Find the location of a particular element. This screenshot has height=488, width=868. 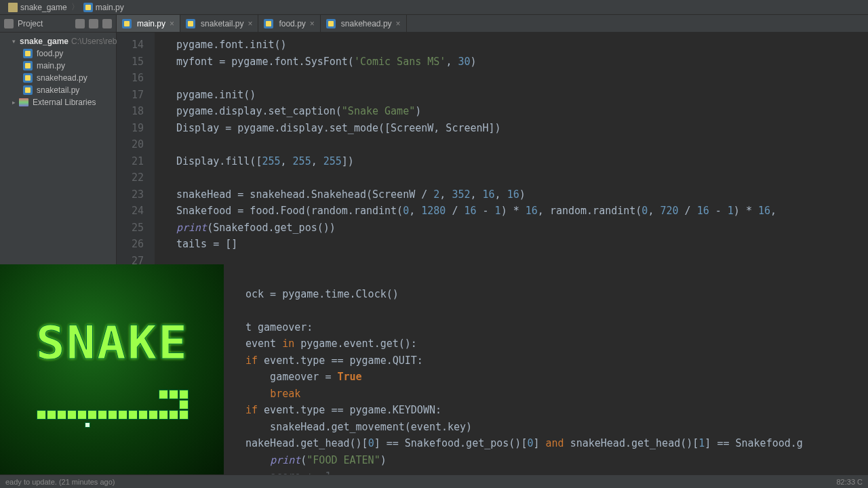

breadcrumb: snake_game 〉 main.py is located at coordinates (434, 7).